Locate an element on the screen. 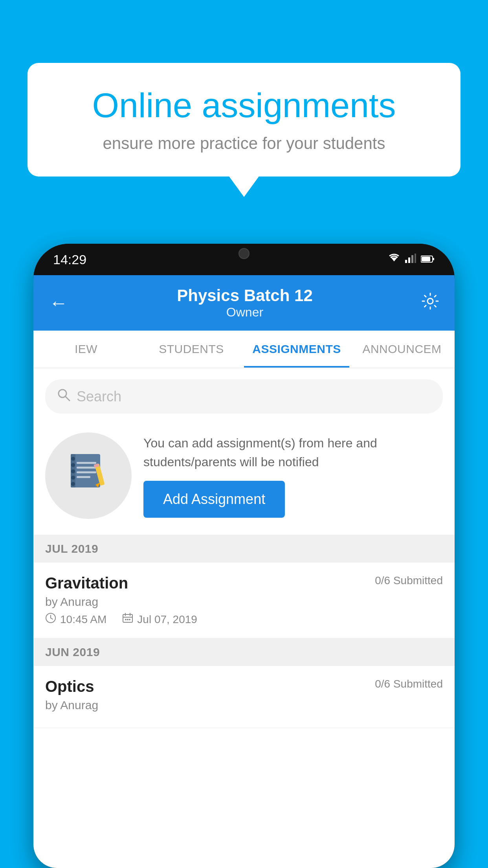  search-bar: Search is located at coordinates (244, 396).